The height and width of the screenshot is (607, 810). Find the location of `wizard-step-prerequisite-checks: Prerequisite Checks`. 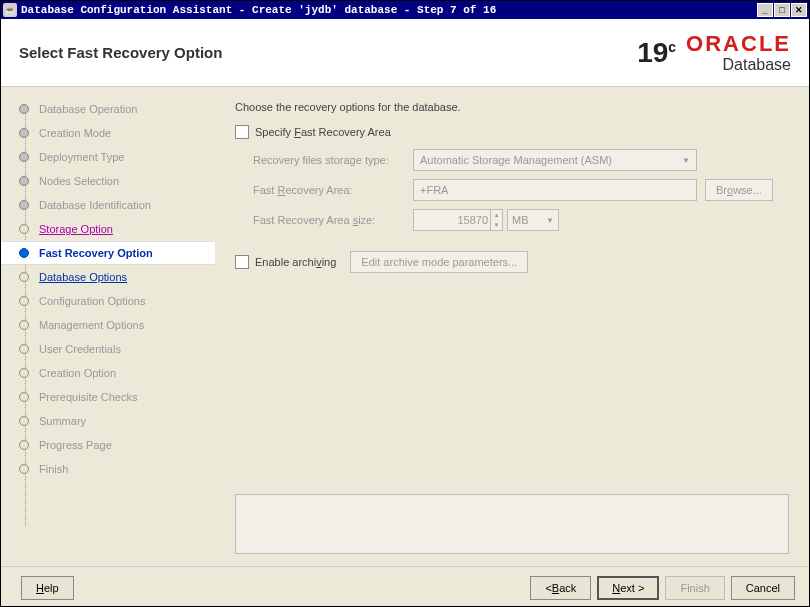

wizard-step-prerequisite-checks: Prerequisite Checks is located at coordinates (115, 397).